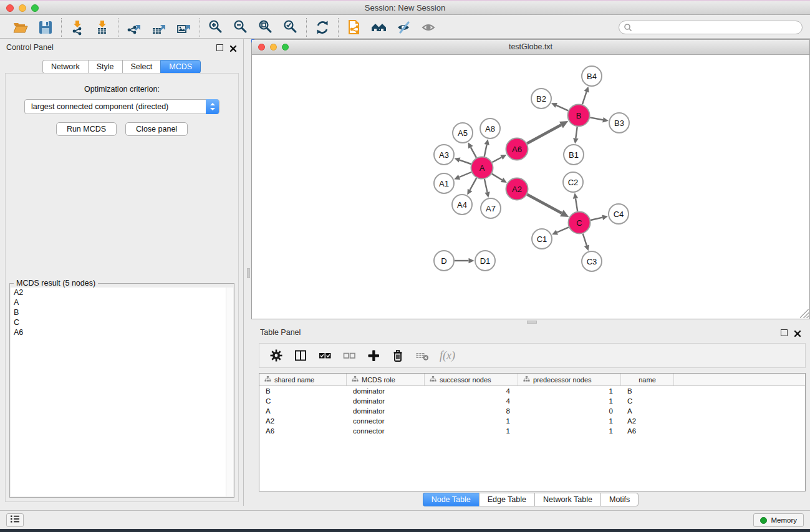 The width and height of the screenshot is (810, 532). What do you see at coordinates (580, 223) in the screenshot?
I see `graph-node-C: C` at bounding box center [580, 223].